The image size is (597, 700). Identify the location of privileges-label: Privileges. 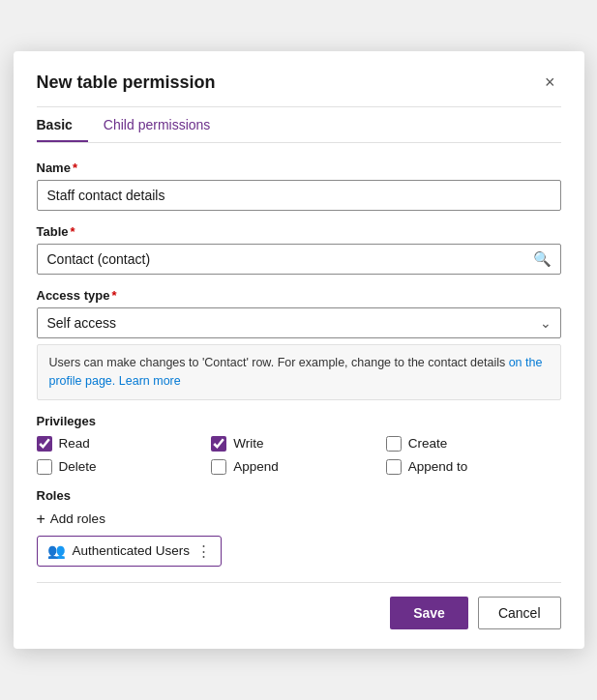
(299, 422).